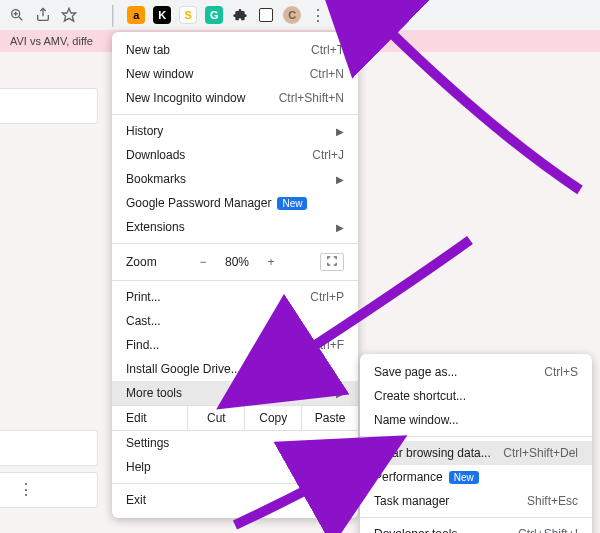 The image size is (600, 533). I want to click on menu-new-incognito: New Incognito window Ctrl+Shift+N, so click(235, 98).